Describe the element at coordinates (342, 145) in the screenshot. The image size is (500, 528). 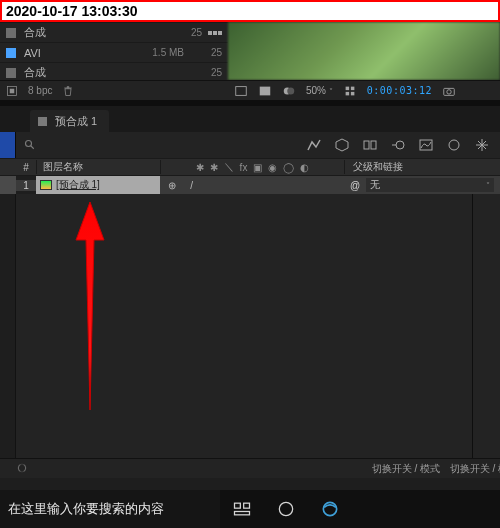
I see `draft-3d-icon` at that location.